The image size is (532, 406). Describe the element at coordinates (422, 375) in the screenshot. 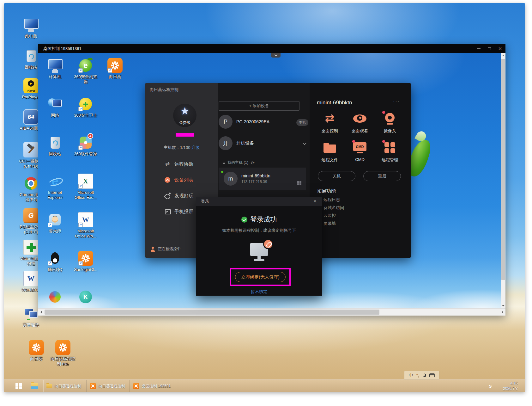

I see `ime-bar: 中 °,` at that location.